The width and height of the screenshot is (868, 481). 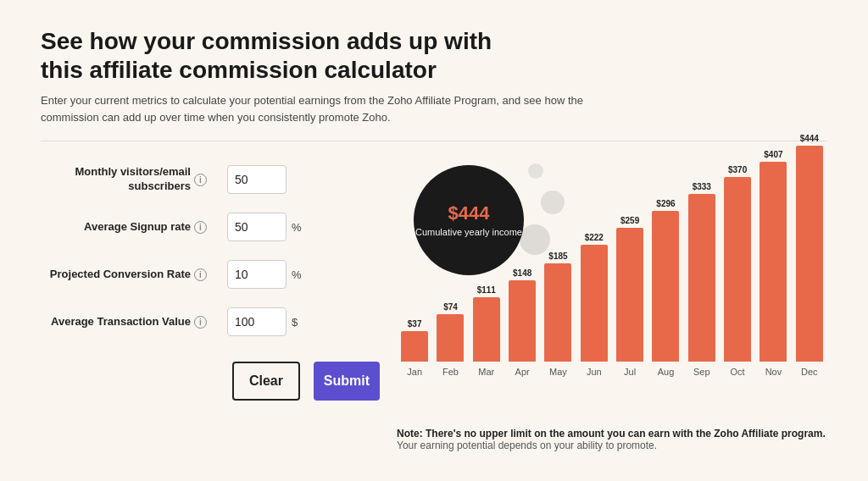 What do you see at coordinates (450, 340) in the screenshot?
I see `bar-col: $74Feb` at bounding box center [450, 340].